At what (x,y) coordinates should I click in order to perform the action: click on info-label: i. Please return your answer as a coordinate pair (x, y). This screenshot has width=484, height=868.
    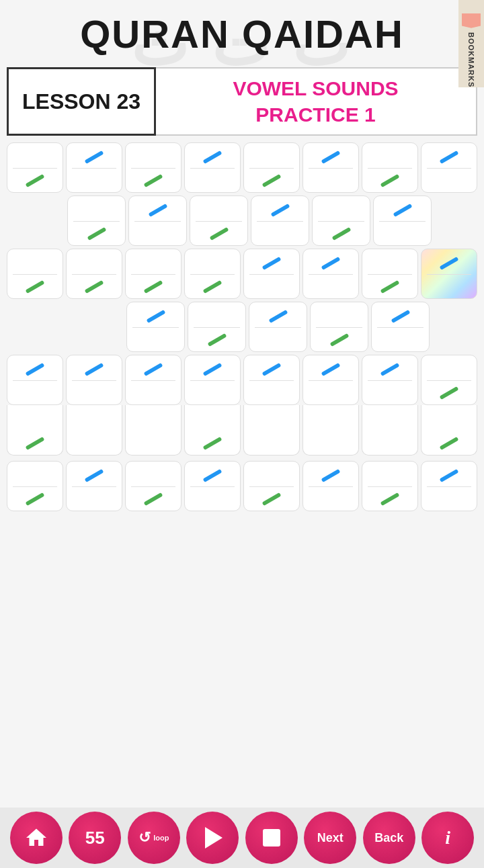
    Looking at the image, I should click on (448, 838).